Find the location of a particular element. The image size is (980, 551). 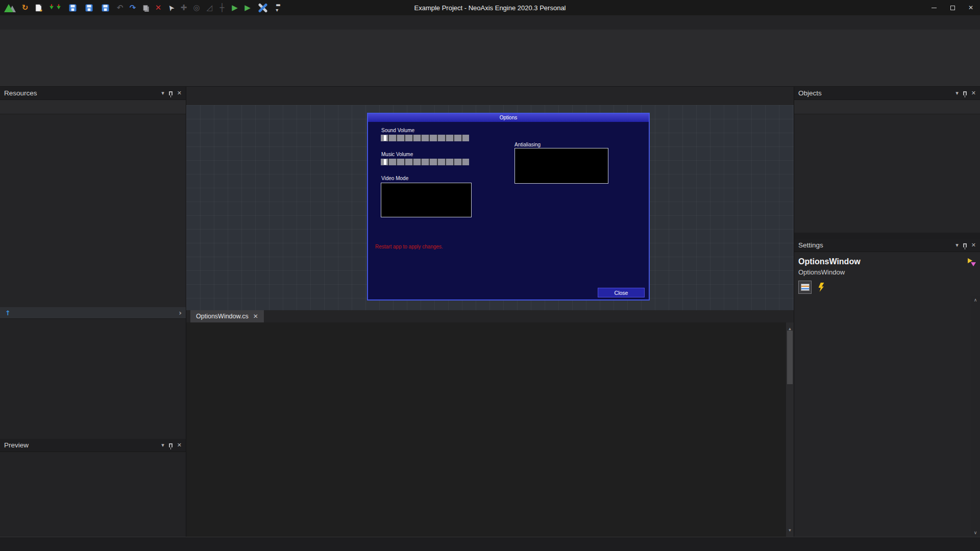

delete-icon: ✕ is located at coordinates (158, 8).